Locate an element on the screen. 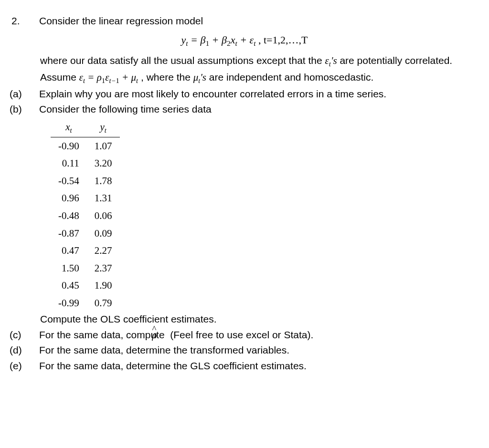  table-header-y: yt is located at coordinates (103, 128).